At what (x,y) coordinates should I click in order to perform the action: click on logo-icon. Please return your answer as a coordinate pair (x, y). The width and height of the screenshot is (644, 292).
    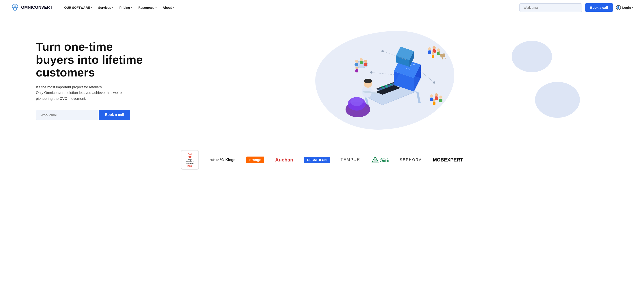
    Looking at the image, I should click on (15, 8).